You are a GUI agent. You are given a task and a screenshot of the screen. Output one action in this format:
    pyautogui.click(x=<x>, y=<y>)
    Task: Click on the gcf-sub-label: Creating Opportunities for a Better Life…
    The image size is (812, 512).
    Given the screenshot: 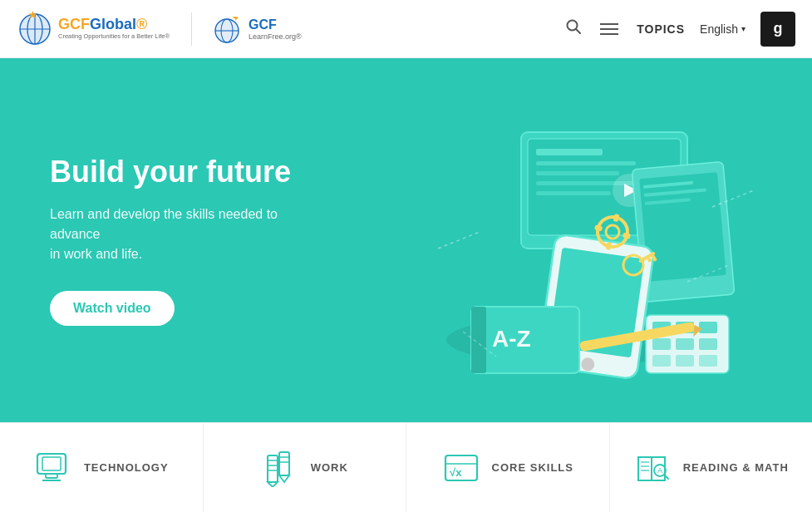 What is the action you would take?
    pyautogui.click(x=114, y=37)
    